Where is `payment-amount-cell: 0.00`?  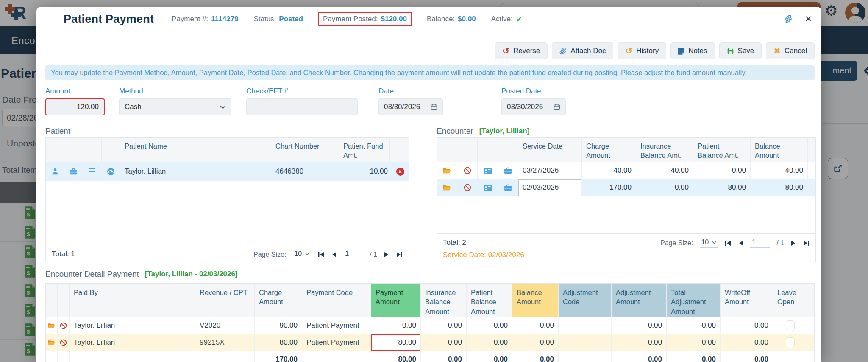 payment-amount-cell: 0.00 is located at coordinates (396, 326).